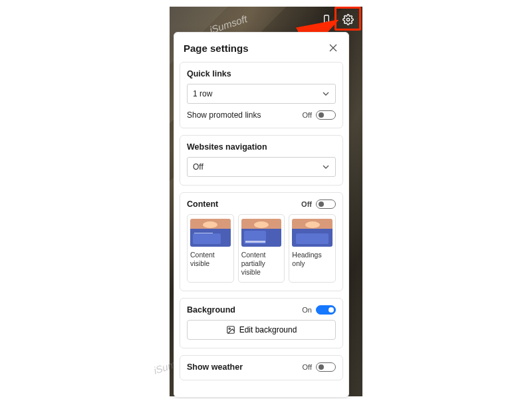 Image resolution: width=532 pixels, height=399 pixels. I want to click on select-value: 1 row, so click(202, 94).